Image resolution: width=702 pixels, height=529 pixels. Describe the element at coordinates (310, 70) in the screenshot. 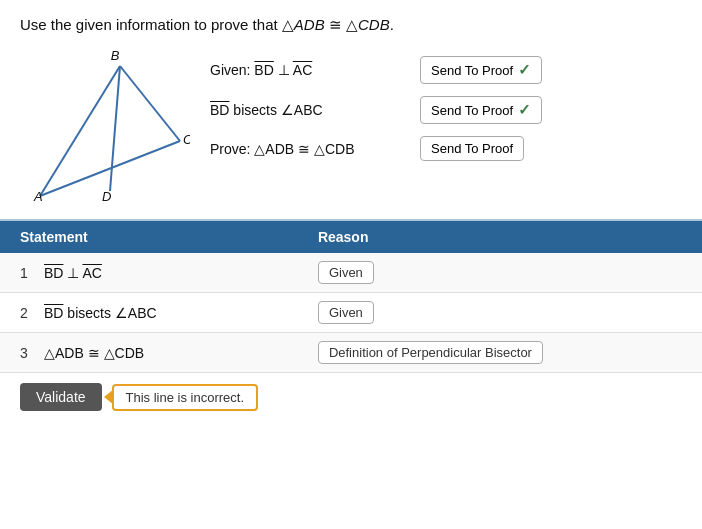

I see `given-text-1: Given: BD ⊥ AC` at that location.